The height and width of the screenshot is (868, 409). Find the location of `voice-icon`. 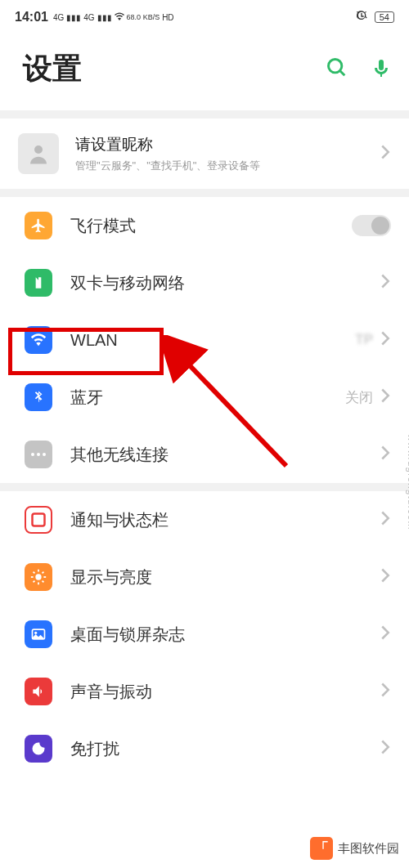

voice-icon is located at coordinates (381, 69).